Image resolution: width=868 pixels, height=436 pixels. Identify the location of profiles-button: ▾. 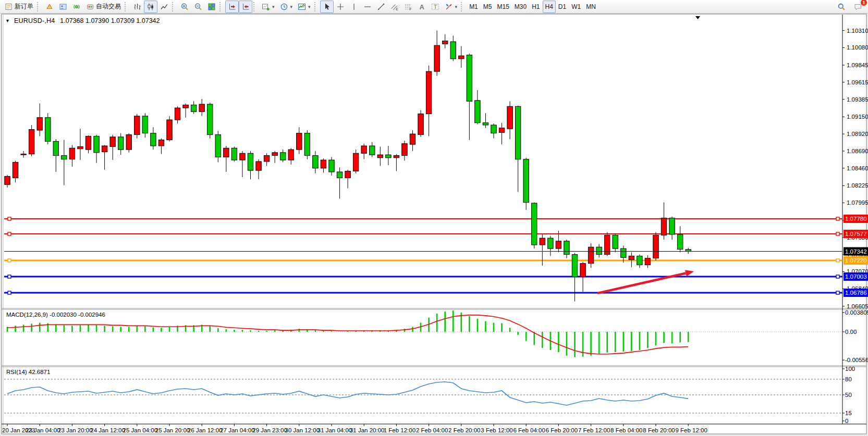
(287, 7).